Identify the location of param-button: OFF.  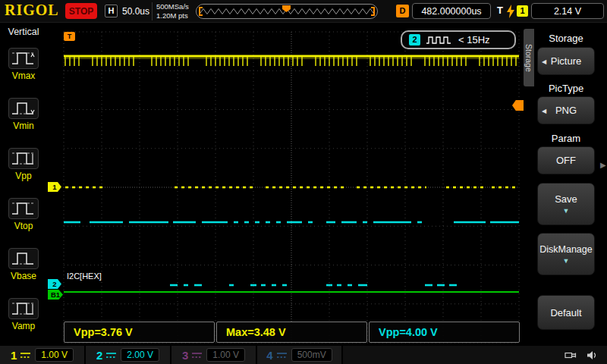
(566, 161).